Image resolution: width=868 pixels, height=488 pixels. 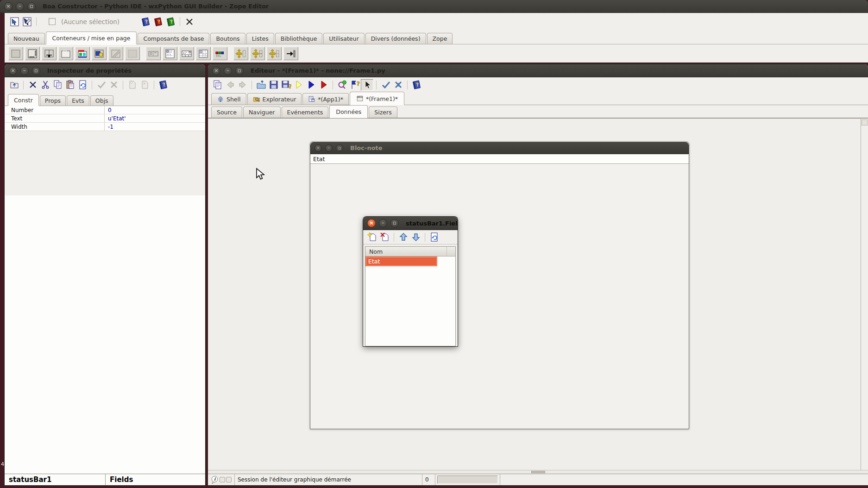 What do you see at coordinates (305, 112) in the screenshot?
I see `subtab-evenements: Evénements` at bounding box center [305, 112].